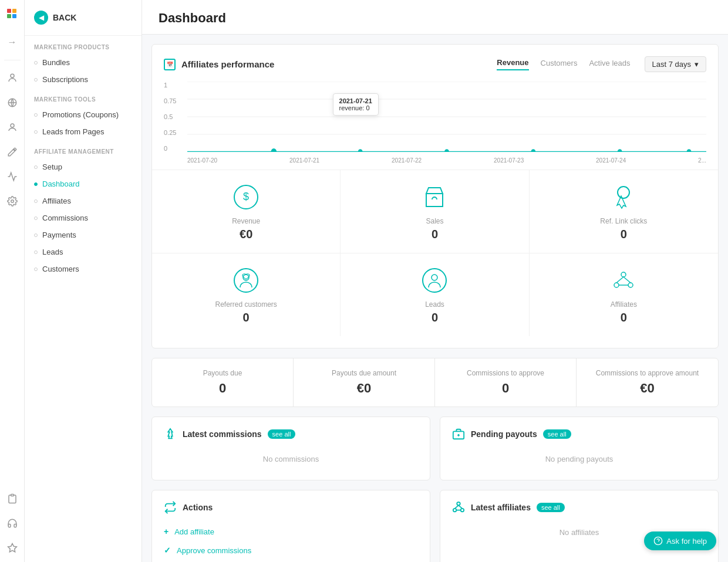 The width and height of the screenshot is (728, 562). What do you see at coordinates (83, 201) in the screenshot?
I see `sidebar-item-affiliates: Affiliates` at bounding box center [83, 201].